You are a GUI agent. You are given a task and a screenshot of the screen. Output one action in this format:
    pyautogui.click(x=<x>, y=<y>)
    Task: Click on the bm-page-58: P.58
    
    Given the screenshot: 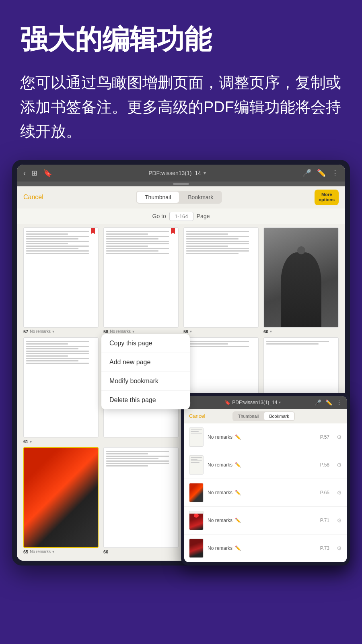 What is the action you would take?
    pyautogui.click(x=325, y=465)
    